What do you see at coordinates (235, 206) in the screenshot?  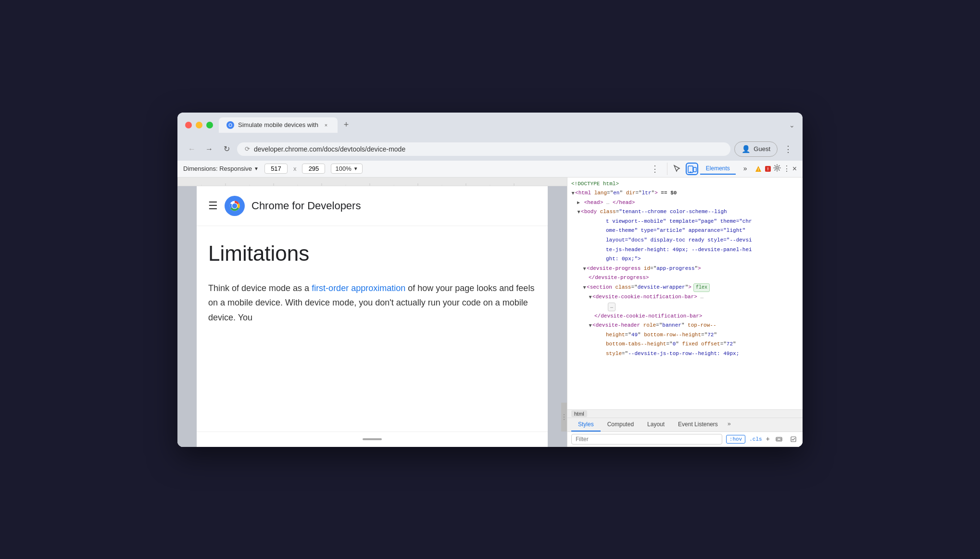 I see `chrome-logo-icon` at bounding box center [235, 206].